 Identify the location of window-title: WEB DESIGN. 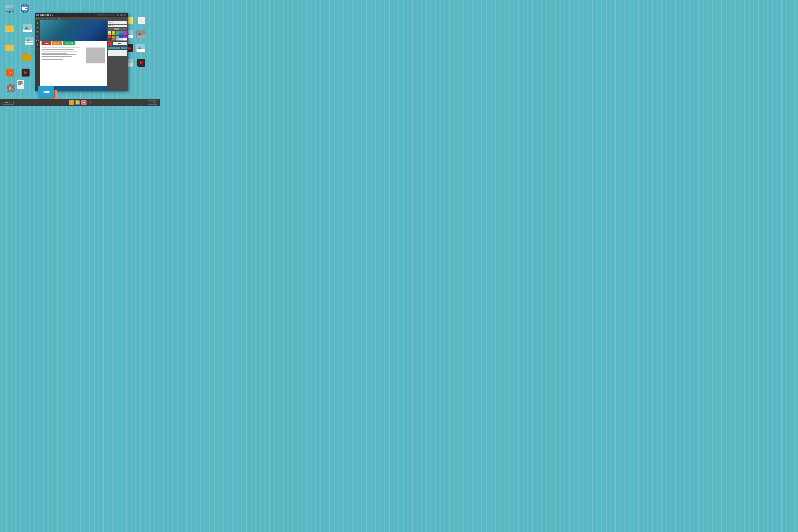
(69, 15).